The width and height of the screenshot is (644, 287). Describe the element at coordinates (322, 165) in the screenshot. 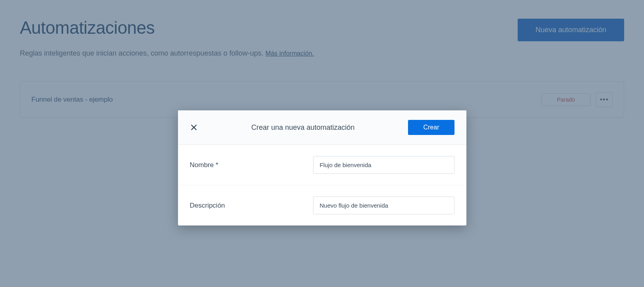

I see `form-row-name: Nombre *` at that location.